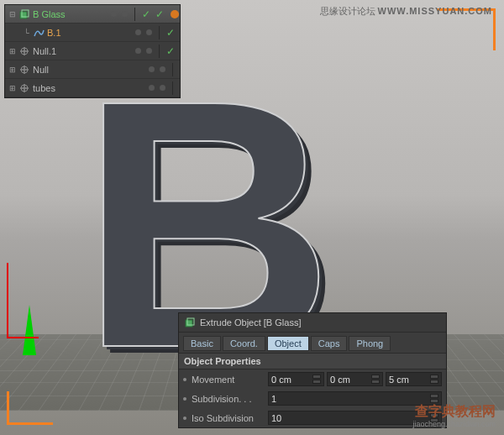 The height and width of the screenshot is (435, 504). What do you see at coordinates (228, 380) in the screenshot?
I see `property-label: Movement` at bounding box center [228, 380].